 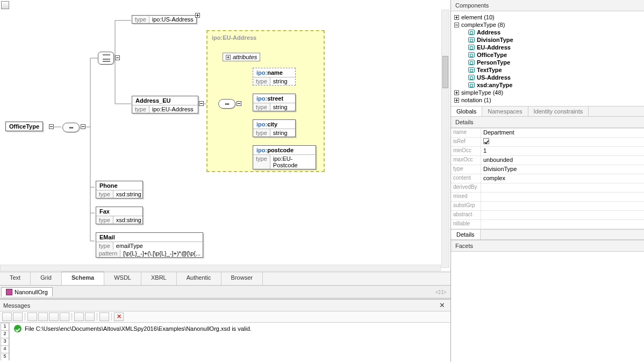 I want to click on detail-row-mixed: mixed, so click(x=547, y=197).